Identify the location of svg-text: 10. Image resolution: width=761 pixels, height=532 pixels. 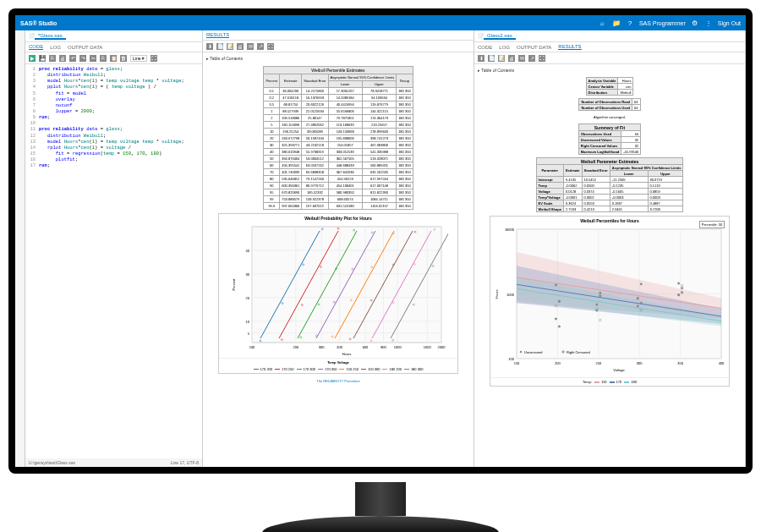
(249, 321).